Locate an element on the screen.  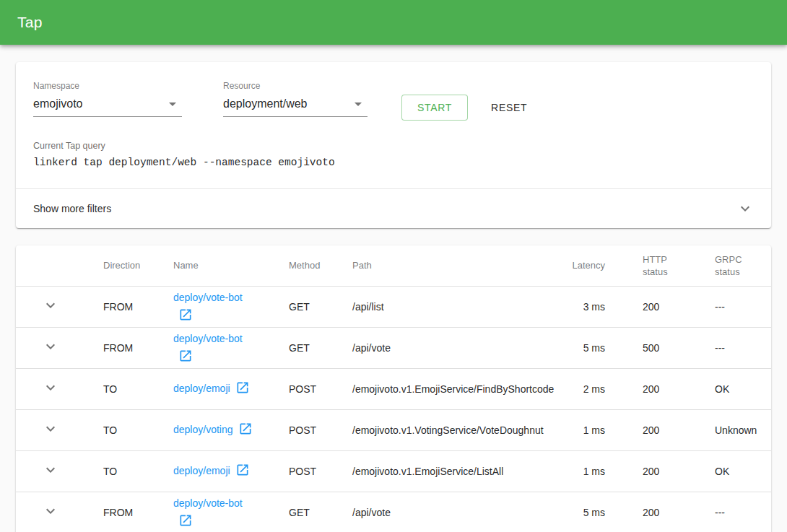
namespace-label: Namespace is located at coordinates (108, 86).